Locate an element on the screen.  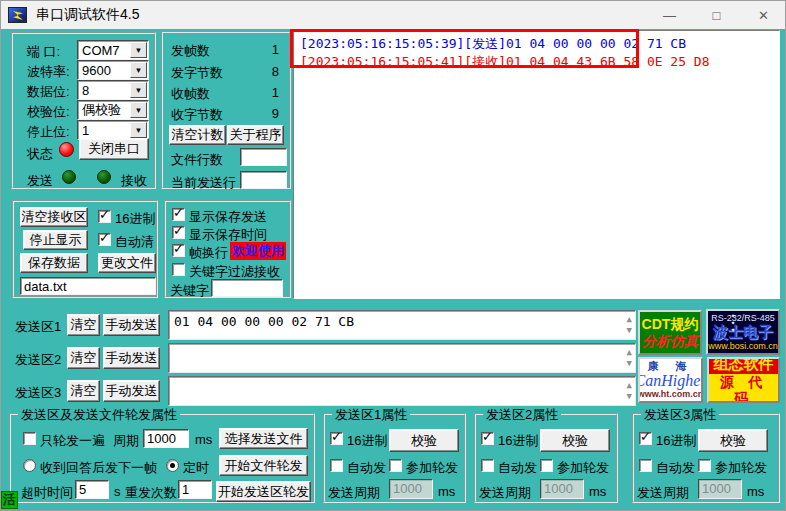
port-label: 端 口: is located at coordinates (44, 52).